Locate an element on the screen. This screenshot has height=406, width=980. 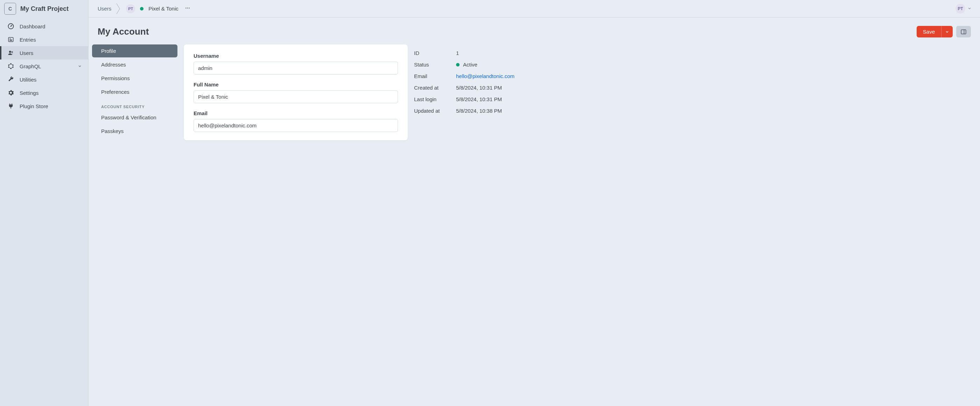
save-button: Save is located at coordinates (929, 32).